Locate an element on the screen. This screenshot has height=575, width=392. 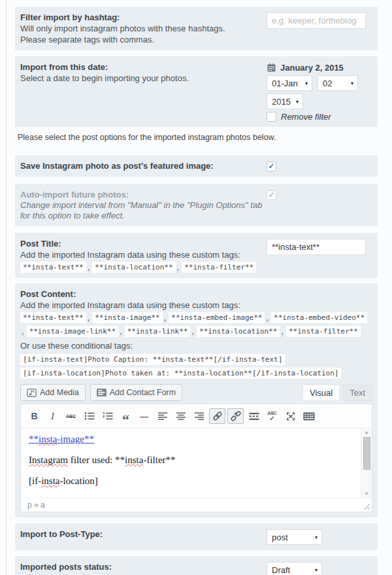
editor-paragraph: Instagram filter used: **insta-filter** is located at coordinates (191, 461).